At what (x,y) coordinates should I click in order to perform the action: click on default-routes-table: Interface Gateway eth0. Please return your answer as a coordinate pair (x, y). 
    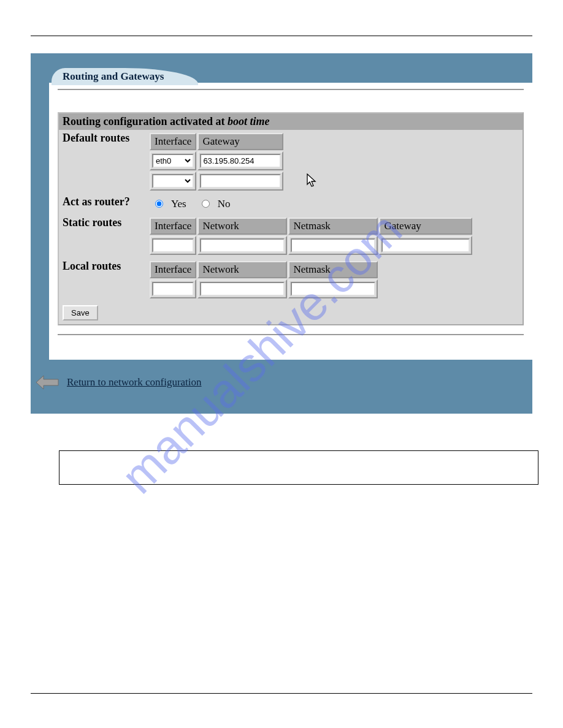
    Looking at the image, I should click on (216, 162).